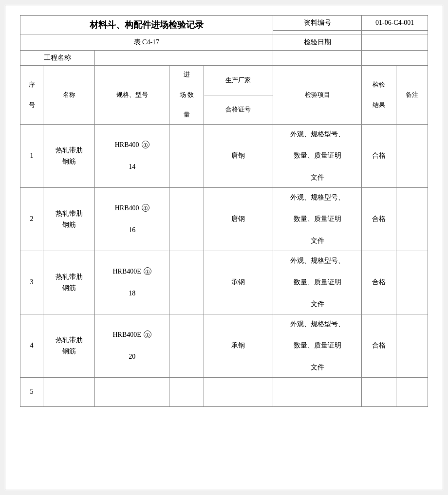 This screenshot has width=448, height=495. Describe the element at coordinates (379, 220) in the screenshot. I see `cell-result-2: 合格` at that location.